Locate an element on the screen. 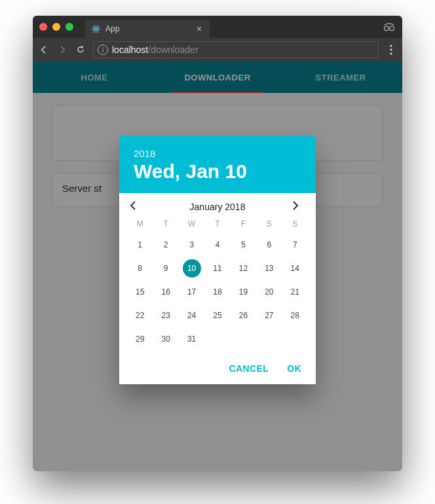  calendar-day: 25 is located at coordinates (218, 315).